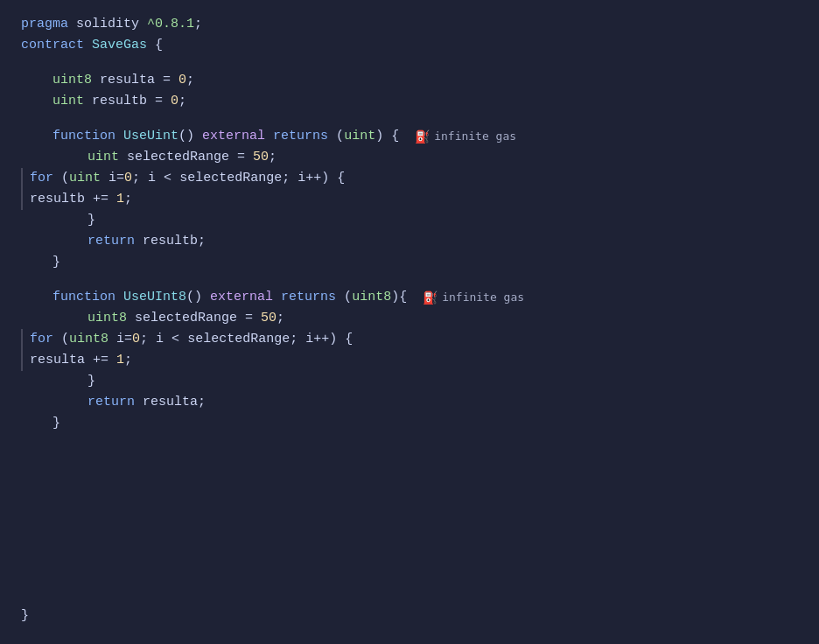 Image resolution: width=819 pixels, height=644 pixels. What do you see at coordinates (418, 158) in the screenshot?
I see `line-selectedrange-uint: uint selectedRange = 50 ;` at bounding box center [418, 158].